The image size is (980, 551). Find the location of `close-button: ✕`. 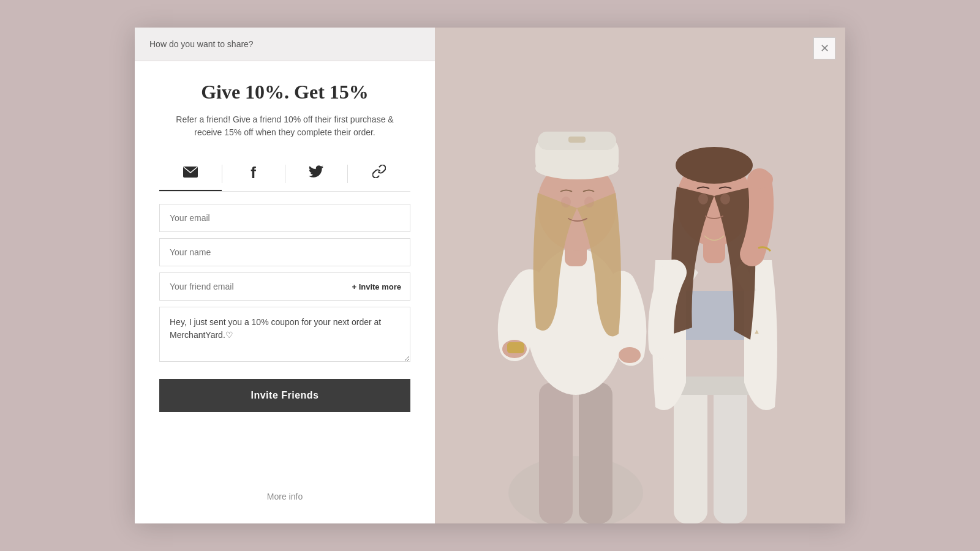

close-button: ✕ is located at coordinates (824, 48).